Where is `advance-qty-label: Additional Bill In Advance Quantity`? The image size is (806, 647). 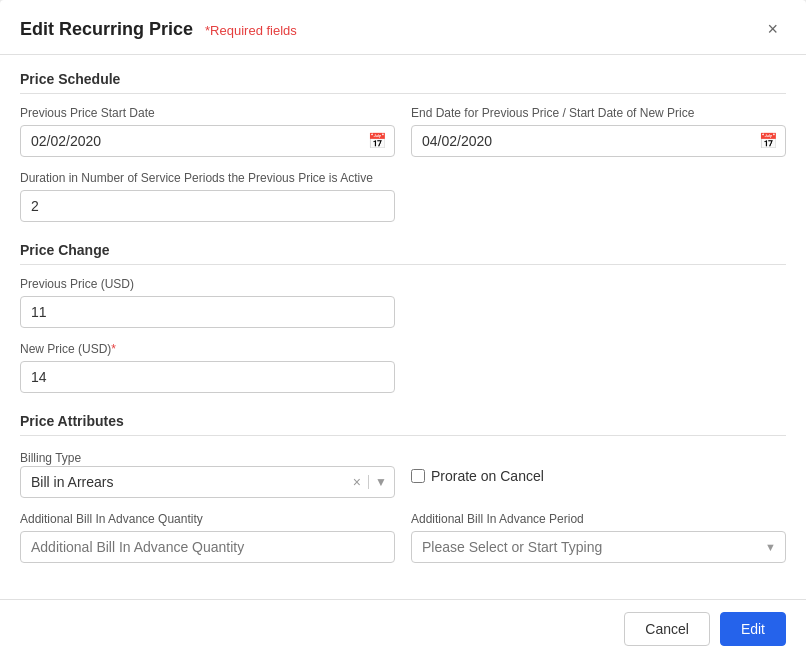
advance-qty-label: Additional Bill In Advance Quantity is located at coordinates (208, 519).